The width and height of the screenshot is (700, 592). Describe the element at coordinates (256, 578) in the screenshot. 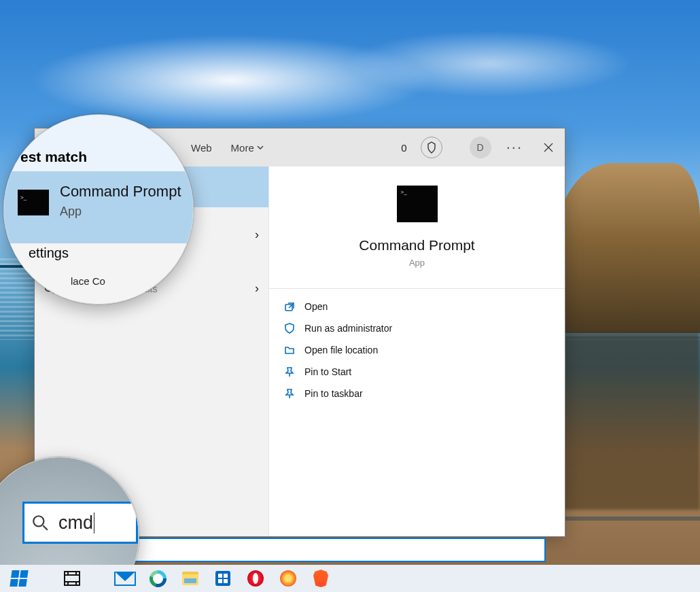

I see `taskbar-opera` at that location.